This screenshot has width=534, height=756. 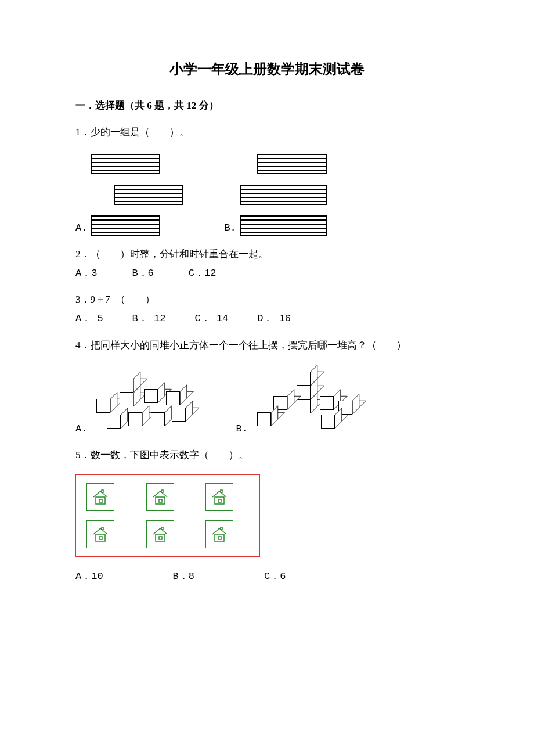 What do you see at coordinates (306, 402) in the screenshot?
I see `q4-b-figure` at bounding box center [306, 402].